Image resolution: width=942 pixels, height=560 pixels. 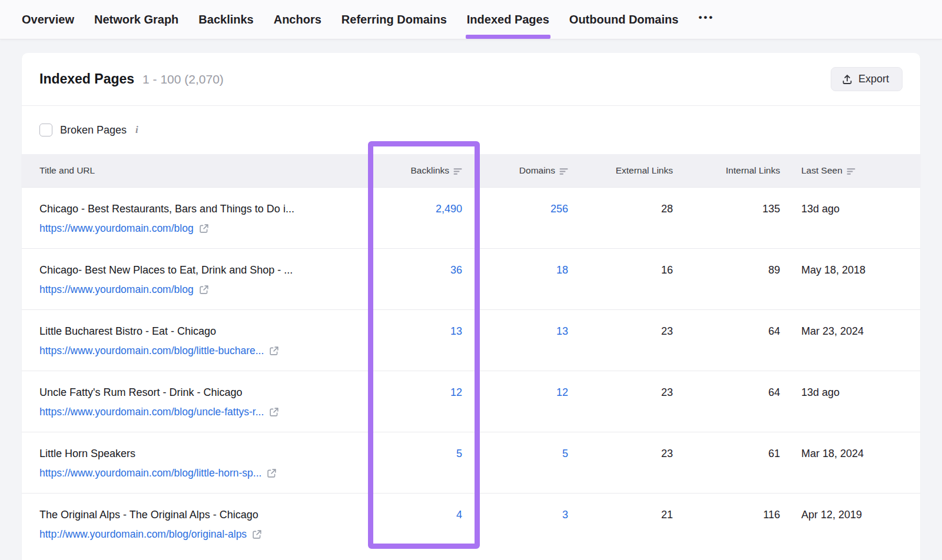 What do you see at coordinates (425, 279) in the screenshot?
I see `backlinks-cell: 36` at bounding box center [425, 279].